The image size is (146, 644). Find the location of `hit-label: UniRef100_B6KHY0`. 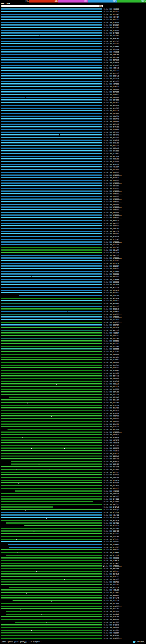

hit-label: UniRef100_B6KHY0 is located at coordinates (111, 376).